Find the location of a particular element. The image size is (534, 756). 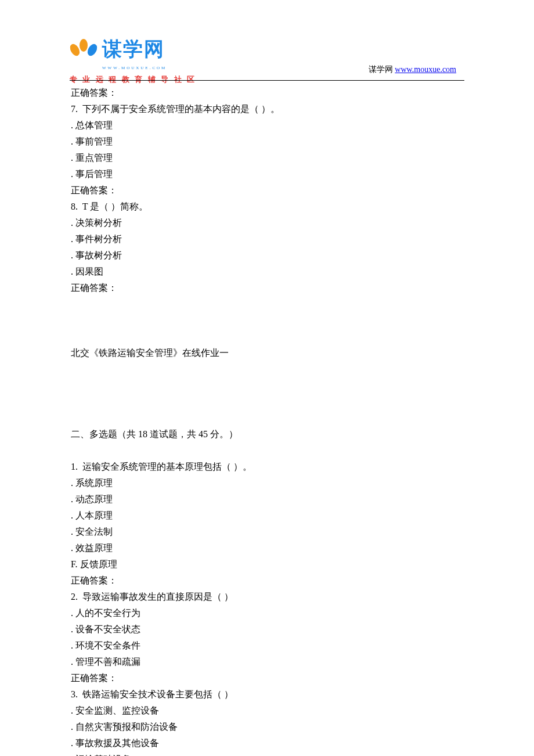

text-line: . 安全法制 is located at coordinates (268, 532).